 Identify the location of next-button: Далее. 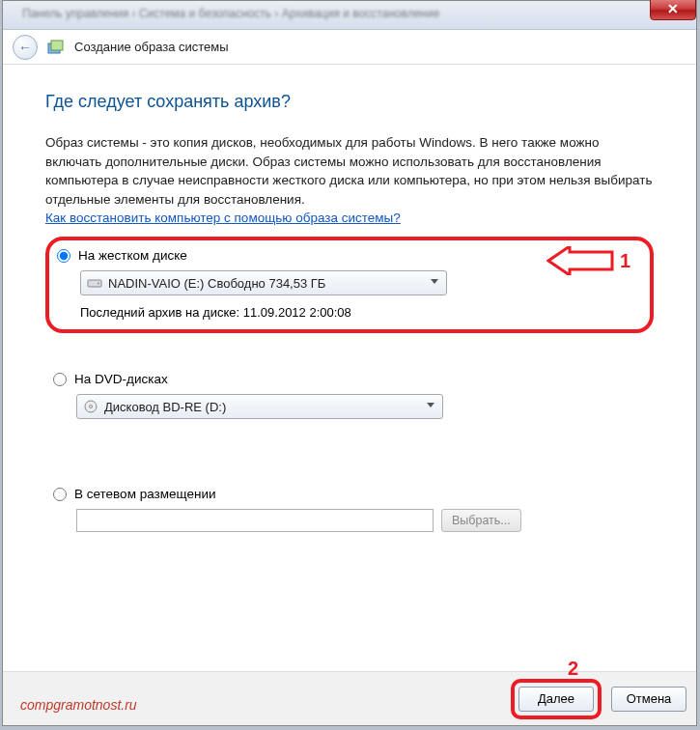
(556, 699).